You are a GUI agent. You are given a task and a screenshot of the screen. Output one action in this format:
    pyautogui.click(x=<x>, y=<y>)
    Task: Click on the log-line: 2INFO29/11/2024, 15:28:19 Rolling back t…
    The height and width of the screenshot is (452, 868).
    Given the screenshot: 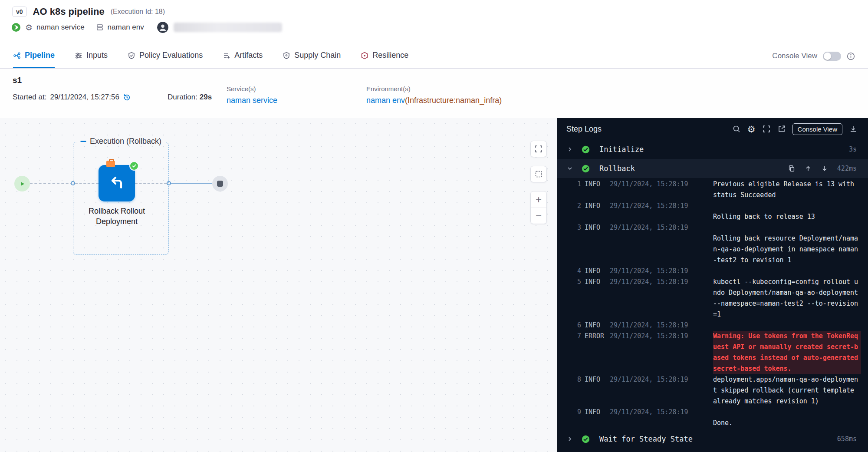 What is the action you would take?
    pyautogui.click(x=713, y=211)
    